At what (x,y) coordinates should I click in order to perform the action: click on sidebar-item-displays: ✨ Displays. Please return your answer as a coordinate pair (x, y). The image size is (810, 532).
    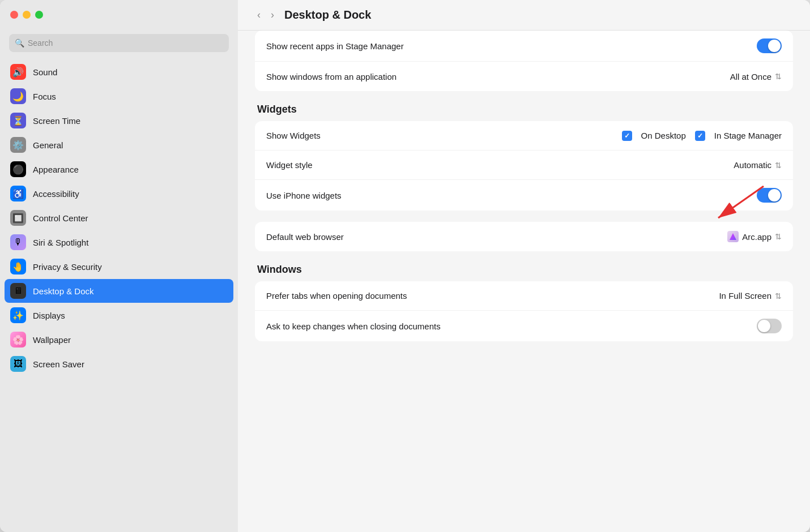
    Looking at the image, I should click on (119, 315).